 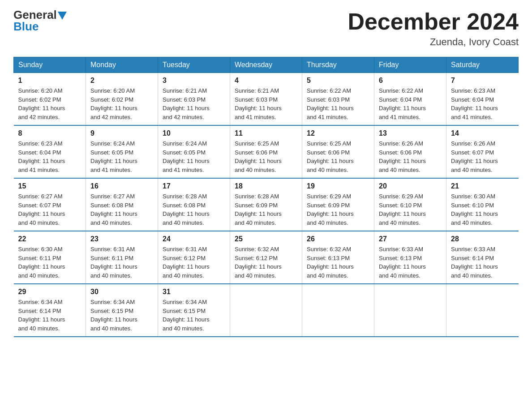 I want to click on day-number: 28, so click(x=483, y=239).